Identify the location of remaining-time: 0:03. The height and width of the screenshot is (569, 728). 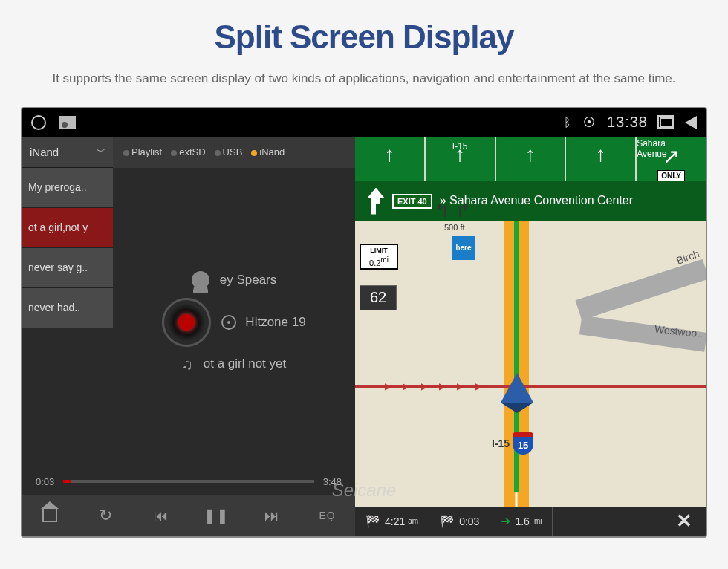
(469, 521).